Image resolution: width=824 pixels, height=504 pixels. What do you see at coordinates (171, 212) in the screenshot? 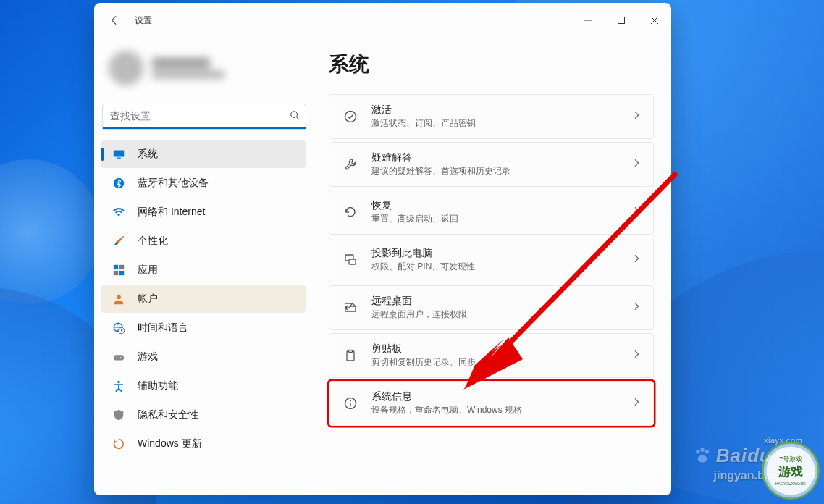
I see `sidebar-item-label: 网络和 Internet` at bounding box center [171, 212].